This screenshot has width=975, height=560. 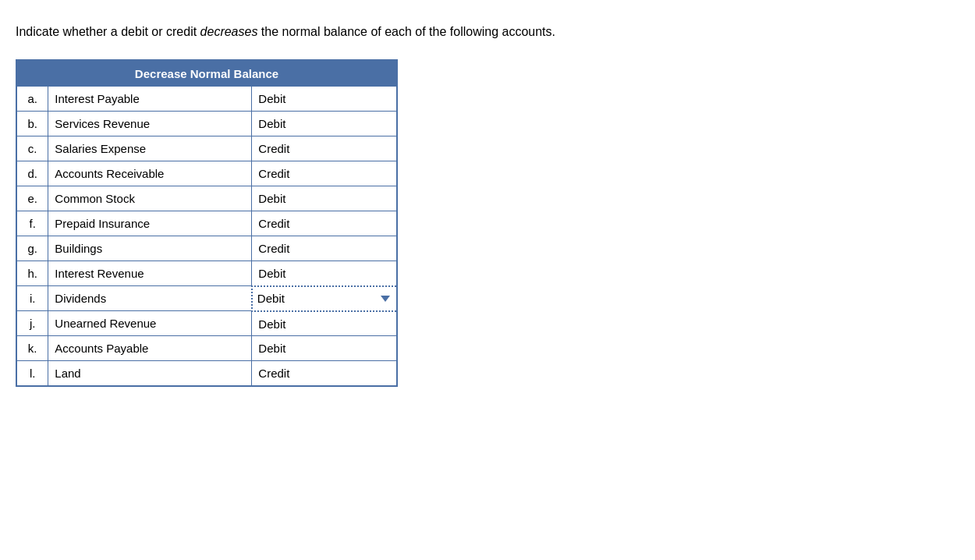 What do you see at coordinates (150, 124) in the screenshot?
I see `row-account: Services Revenue` at bounding box center [150, 124].